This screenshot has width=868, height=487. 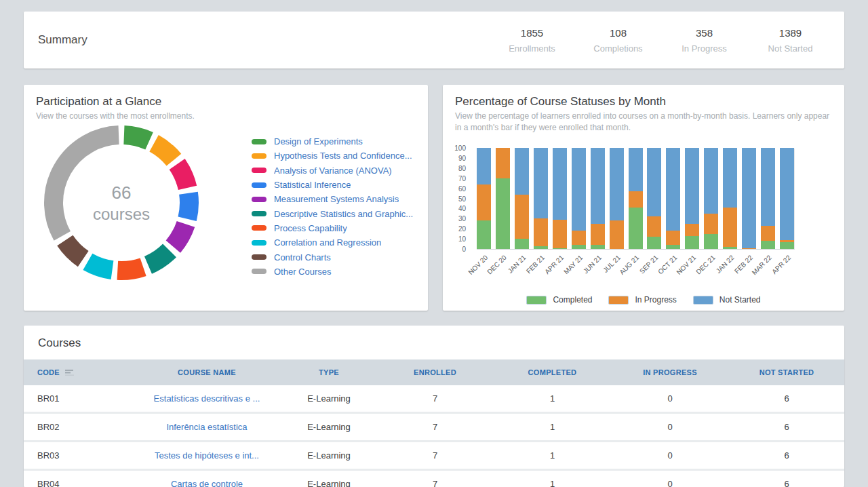 What do you see at coordinates (673, 199) in the screenshot?
I see `bar-column: OCT 21` at bounding box center [673, 199].